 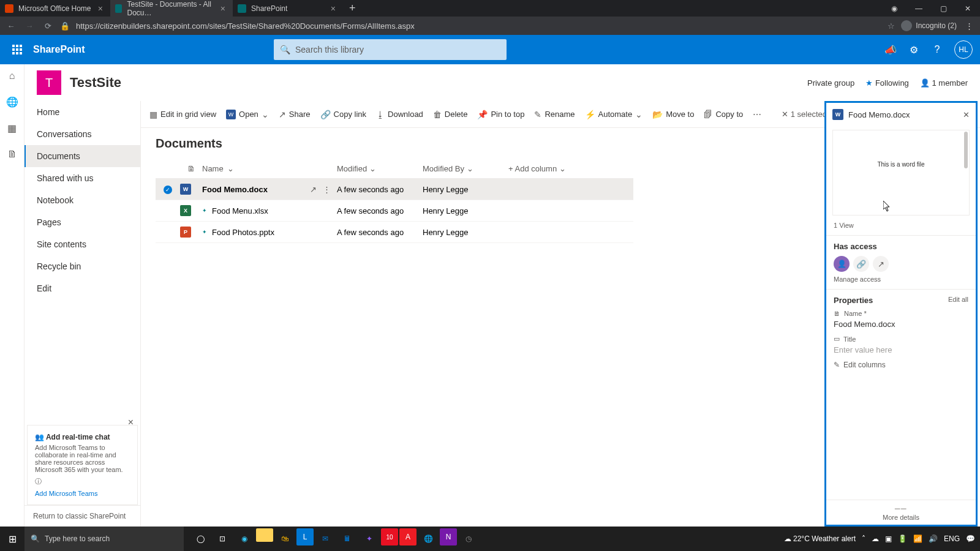 What do you see at coordinates (891, 26) in the screenshot?
I see `star-icon: ☆` at bounding box center [891, 26].